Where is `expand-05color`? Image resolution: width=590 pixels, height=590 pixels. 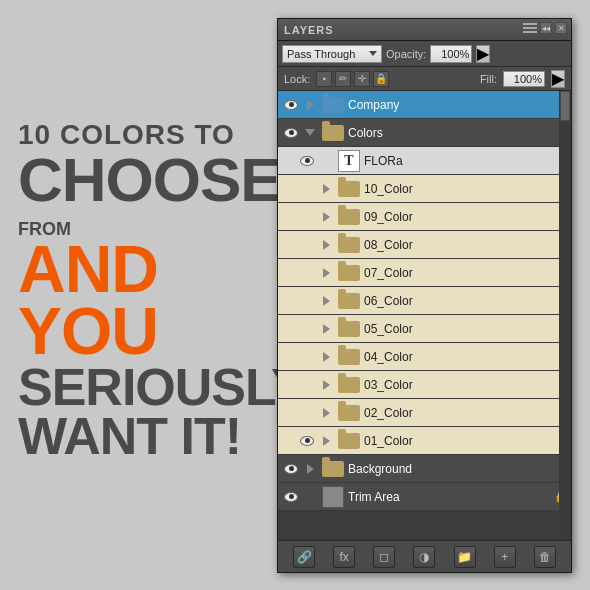 expand-05color is located at coordinates (326, 329).